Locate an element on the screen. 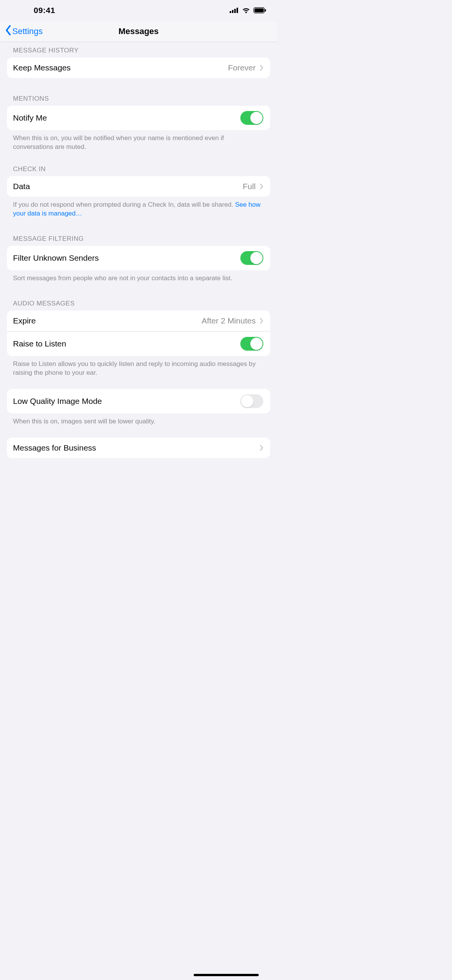 This screenshot has width=452, height=980. row-label: Keep Messages is located at coordinates (42, 68).